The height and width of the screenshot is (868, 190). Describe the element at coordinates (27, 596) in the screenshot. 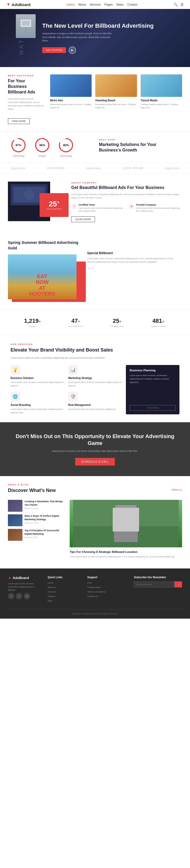

I see `social-instagram: in` at that location.